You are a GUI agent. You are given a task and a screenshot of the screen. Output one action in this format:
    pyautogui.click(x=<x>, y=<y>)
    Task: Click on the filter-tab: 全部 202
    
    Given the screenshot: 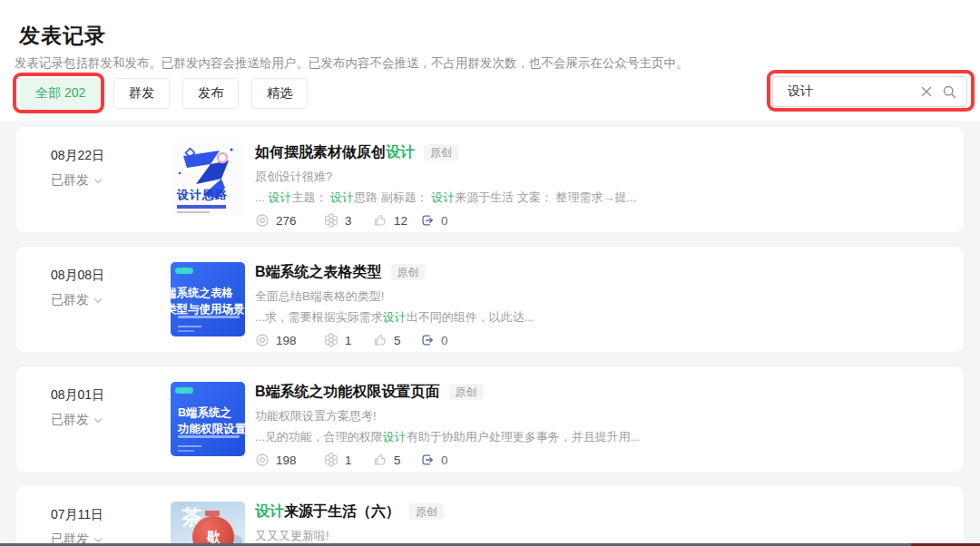 What is the action you would take?
    pyautogui.click(x=60, y=93)
    